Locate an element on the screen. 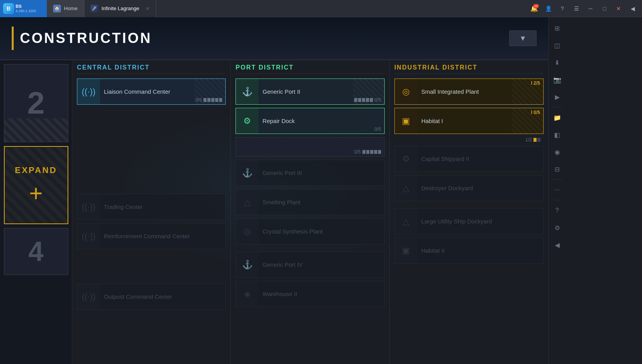 This screenshot has width=642, height=364. industrial-divider: 1/2 is located at coordinates (469, 140).